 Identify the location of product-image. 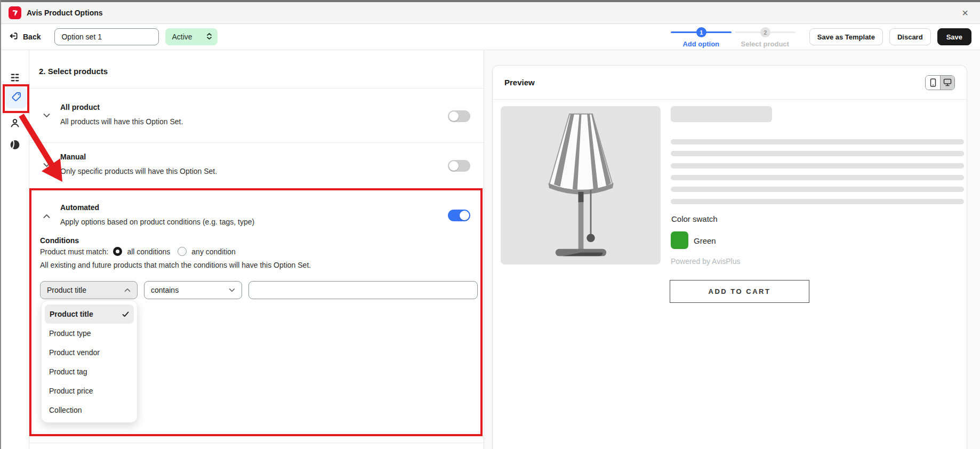
(581, 186).